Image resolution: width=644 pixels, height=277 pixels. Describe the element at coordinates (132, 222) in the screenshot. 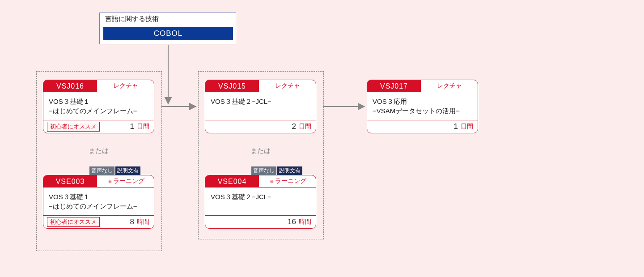

I see `duration-number: 8` at that location.